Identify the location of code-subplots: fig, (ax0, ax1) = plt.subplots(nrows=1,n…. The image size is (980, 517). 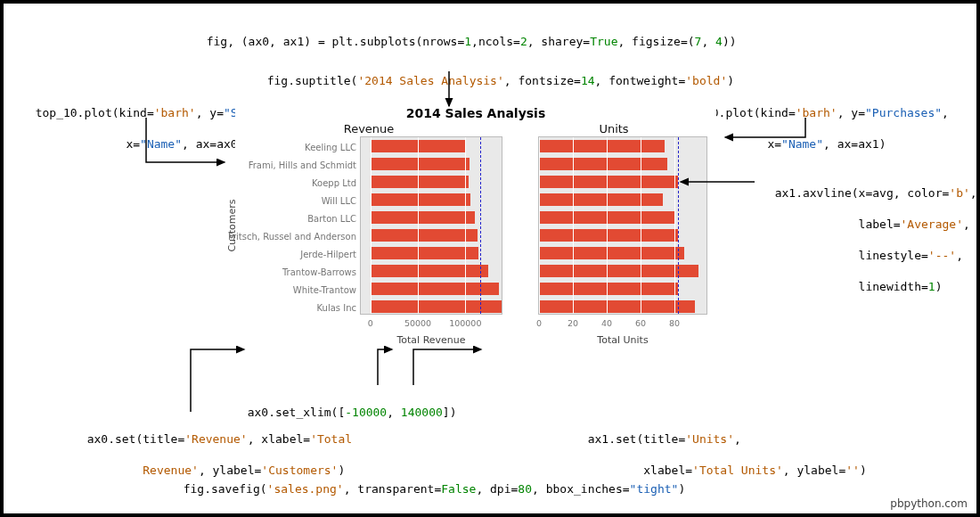
(465, 34).